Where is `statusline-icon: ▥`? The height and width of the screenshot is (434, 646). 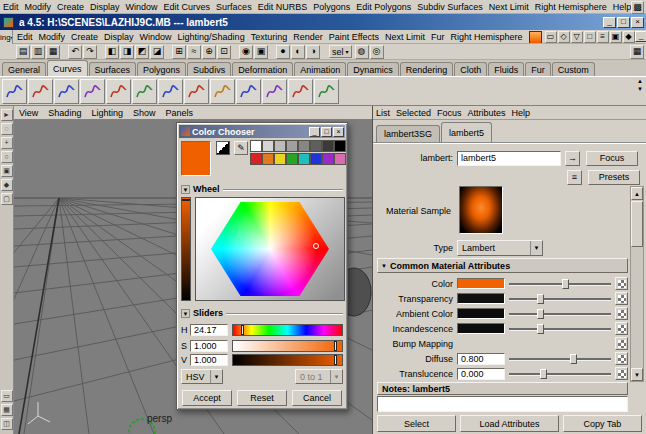 statusline-icon: ▥ is located at coordinates (38, 52).